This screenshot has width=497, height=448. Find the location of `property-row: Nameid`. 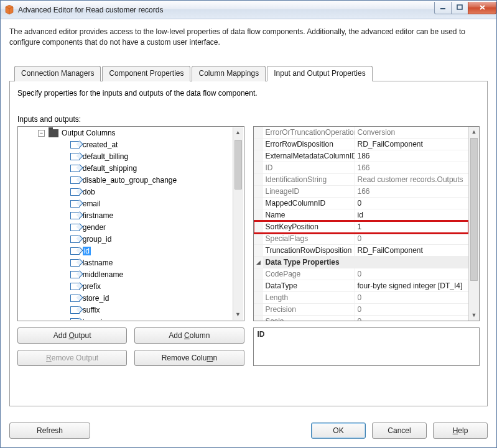

property-row: Nameid is located at coordinates (361, 215).